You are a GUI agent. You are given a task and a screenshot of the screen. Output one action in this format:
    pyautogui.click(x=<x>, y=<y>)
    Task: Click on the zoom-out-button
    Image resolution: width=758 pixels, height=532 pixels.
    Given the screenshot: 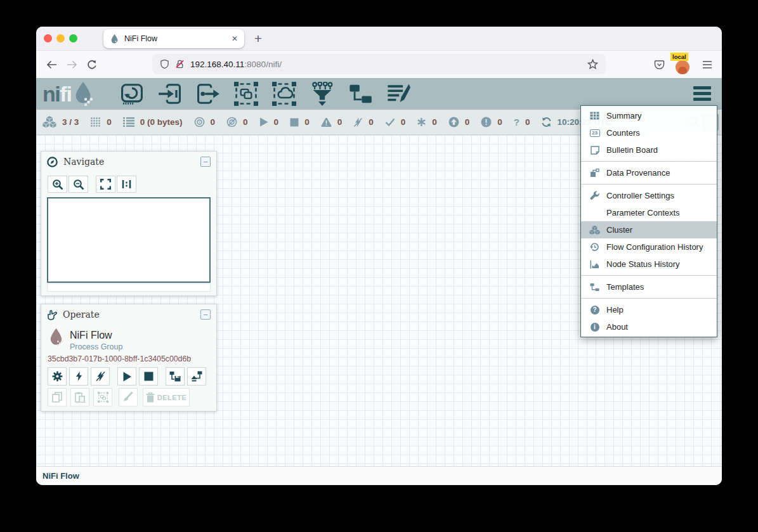 What is the action you would take?
    pyautogui.click(x=79, y=184)
    